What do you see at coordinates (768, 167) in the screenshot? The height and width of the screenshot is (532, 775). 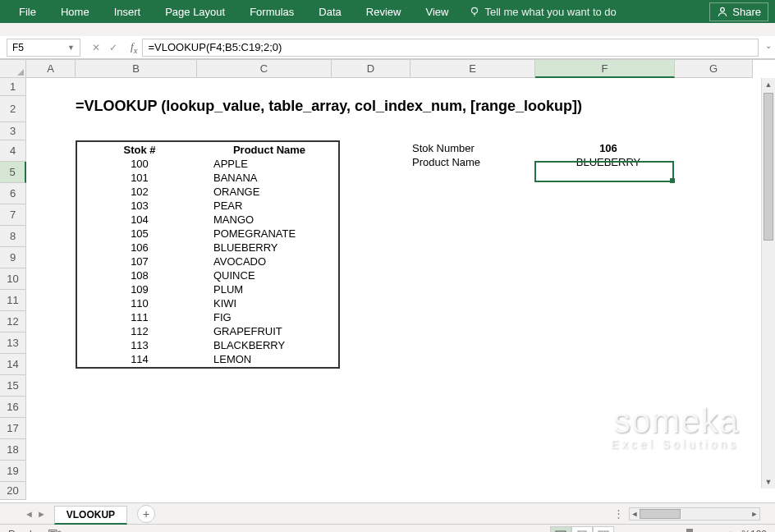 I see `scroll-thumb` at bounding box center [768, 167].